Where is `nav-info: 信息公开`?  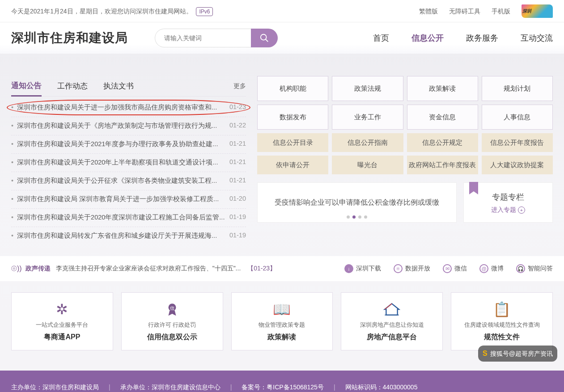 nav-info: 信息公开 is located at coordinates (428, 38).